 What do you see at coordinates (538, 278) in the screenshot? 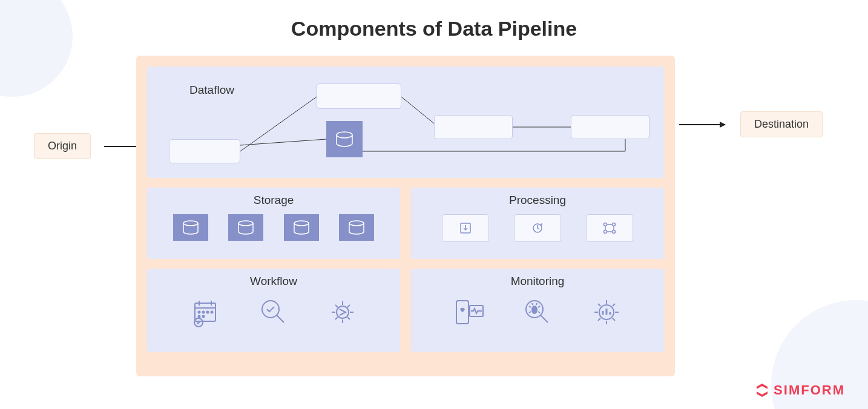
I see `monitoring-label: Monitoring` at bounding box center [538, 278].